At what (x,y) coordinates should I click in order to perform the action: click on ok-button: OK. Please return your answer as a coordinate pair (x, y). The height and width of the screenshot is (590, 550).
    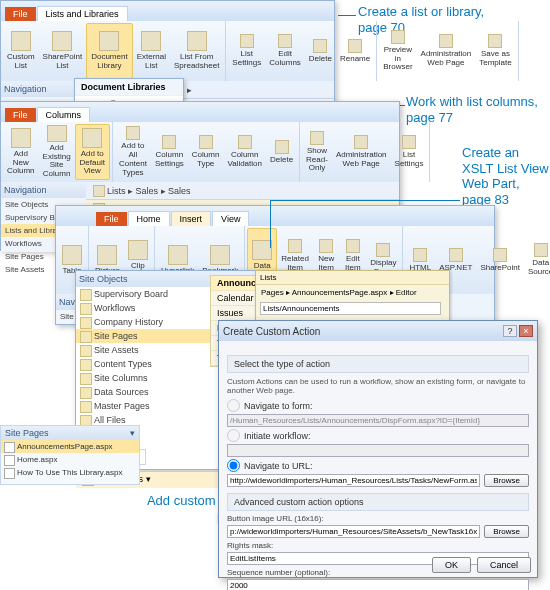
    Looking at the image, I should click on (452, 565).